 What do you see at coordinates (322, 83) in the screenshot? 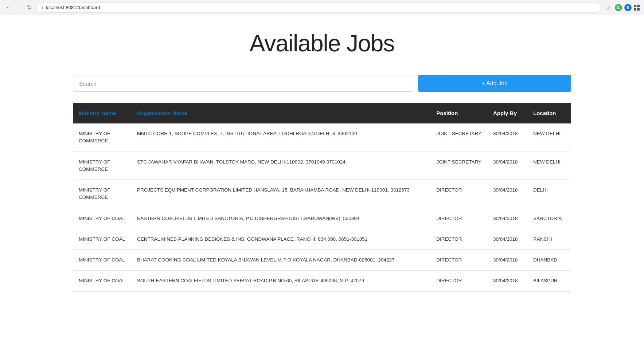
I see `toolbar: + Add Job` at bounding box center [322, 83].